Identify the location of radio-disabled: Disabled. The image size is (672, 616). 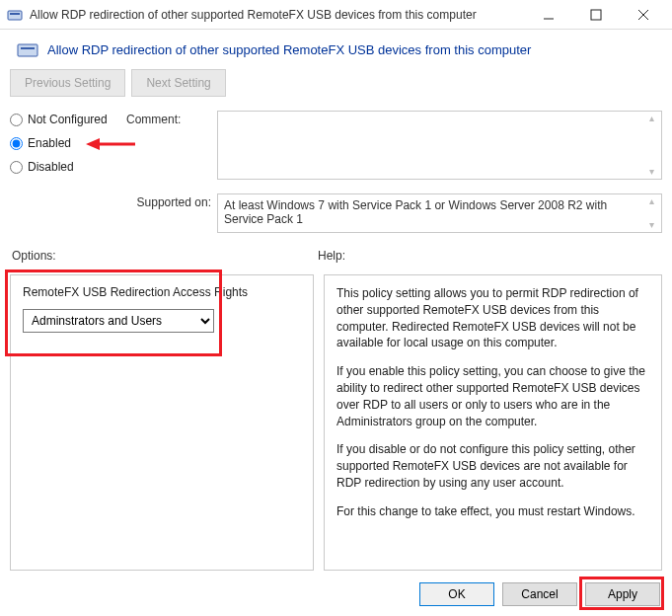
(68, 167).